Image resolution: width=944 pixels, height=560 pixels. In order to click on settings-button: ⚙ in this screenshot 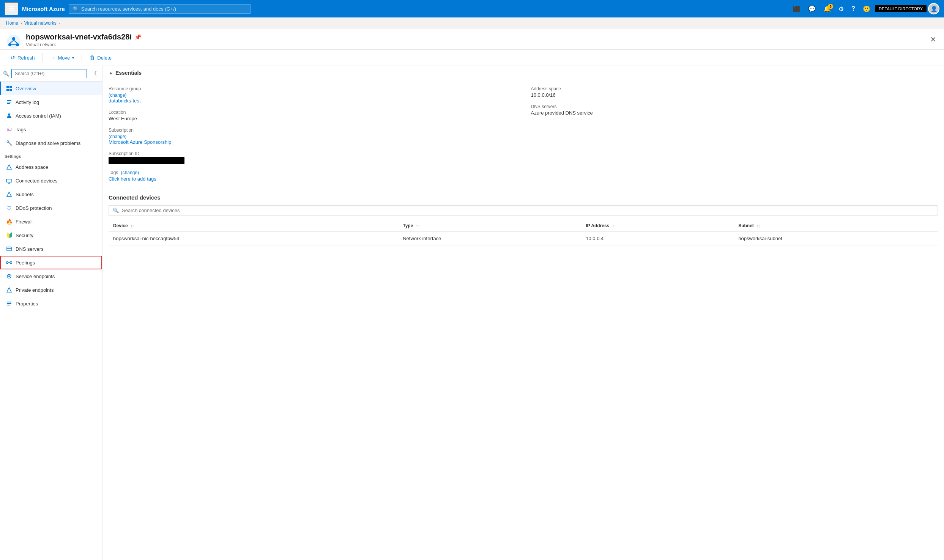, I will do `click(841, 9)`.